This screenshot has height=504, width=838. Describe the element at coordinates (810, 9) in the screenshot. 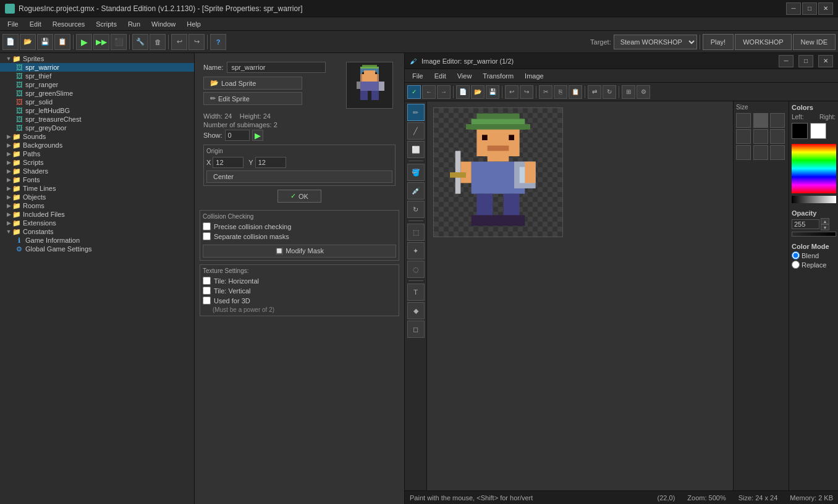

I see `maximize-button: □` at that location.